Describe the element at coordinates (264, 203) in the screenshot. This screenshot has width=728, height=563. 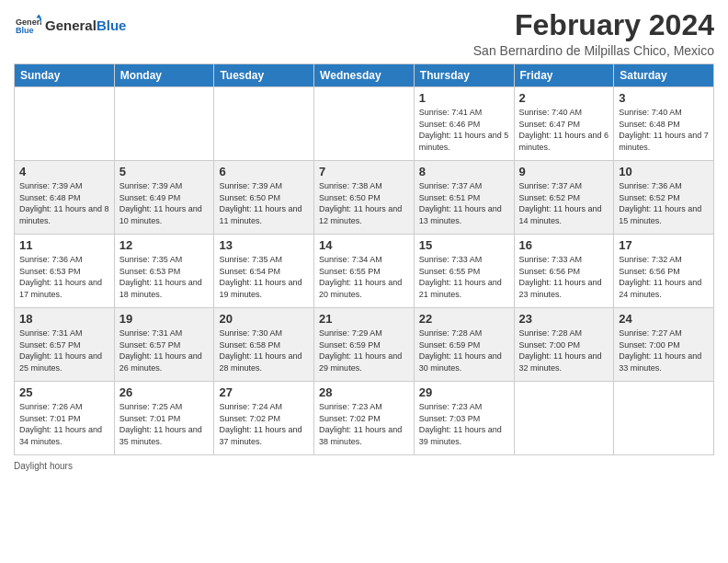
I see `day-info: Sunrise: 7:39 AM Sunset: 6:50 PM Dayligh…` at that location.